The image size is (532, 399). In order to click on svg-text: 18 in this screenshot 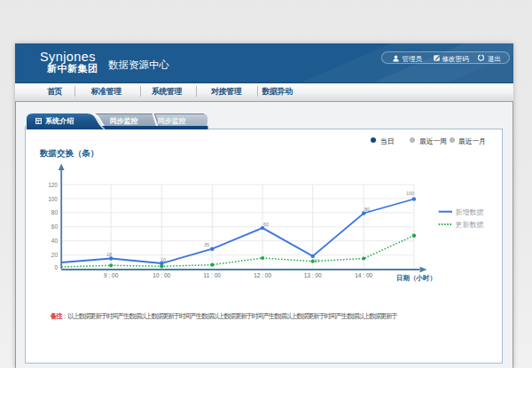, I will do `click(109, 254)`.